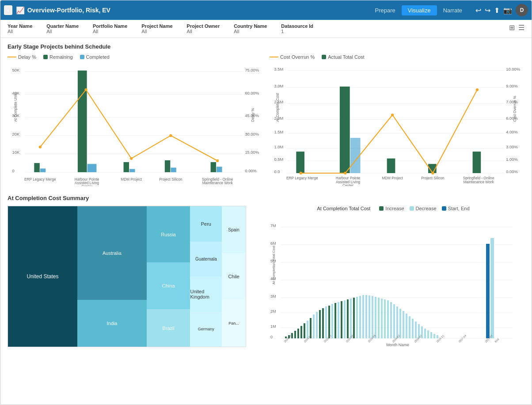  I want to click on filter-portfolio-value: All, so click(110, 31).